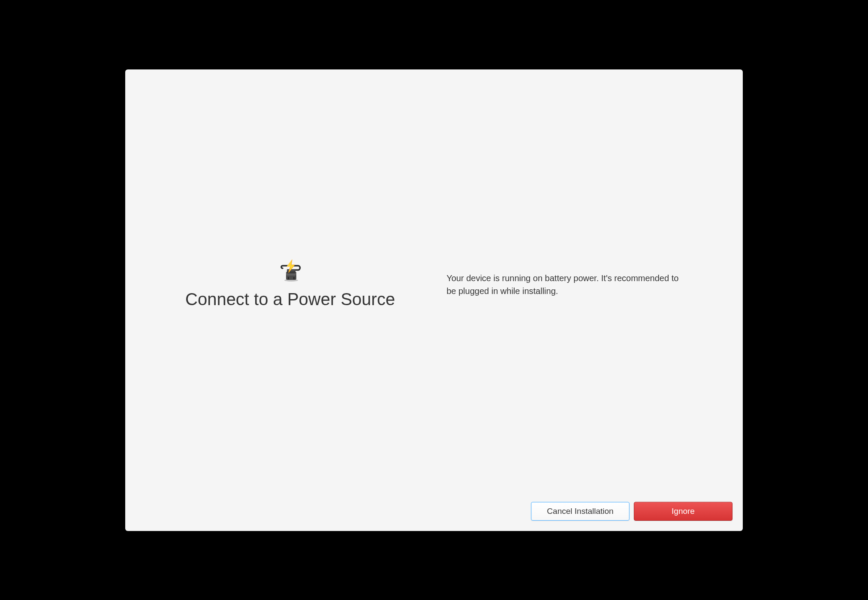 The image size is (868, 600). What do you see at coordinates (580, 511) in the screenshot?
I see `cancel-installation-button: Cancel Installation` at bounding box center [580, 511].